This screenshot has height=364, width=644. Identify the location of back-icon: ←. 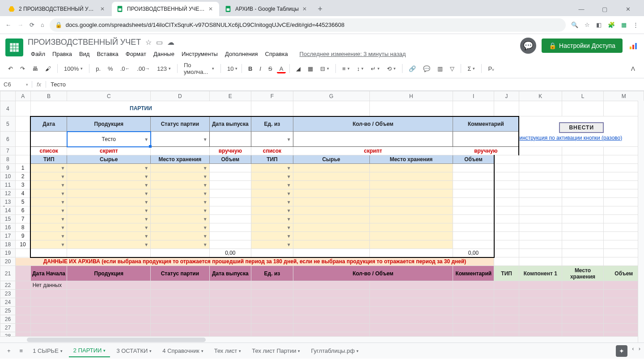
(8, 25).